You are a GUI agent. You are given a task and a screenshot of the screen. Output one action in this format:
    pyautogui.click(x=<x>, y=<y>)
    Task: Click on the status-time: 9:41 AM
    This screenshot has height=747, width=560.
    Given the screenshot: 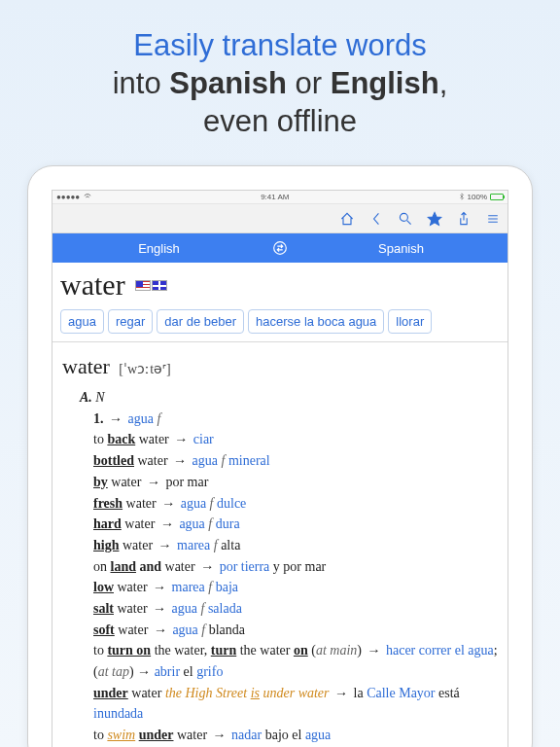 What is the action you would take?
    pyautogui.click(x=274, y=196)
    